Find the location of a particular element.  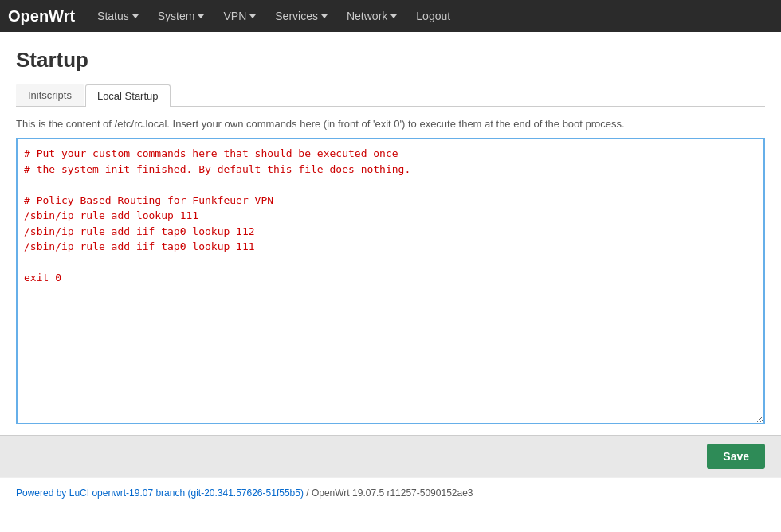

save-button: Save is located at coordinates (736, 456).